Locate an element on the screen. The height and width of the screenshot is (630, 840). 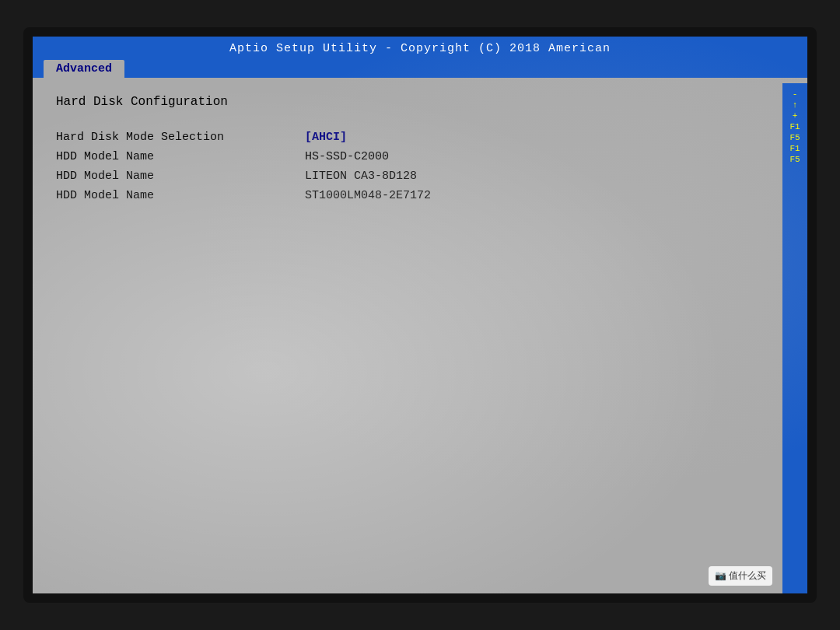
config-label-1: HDD Model Name is located at coordinates (180, 157).